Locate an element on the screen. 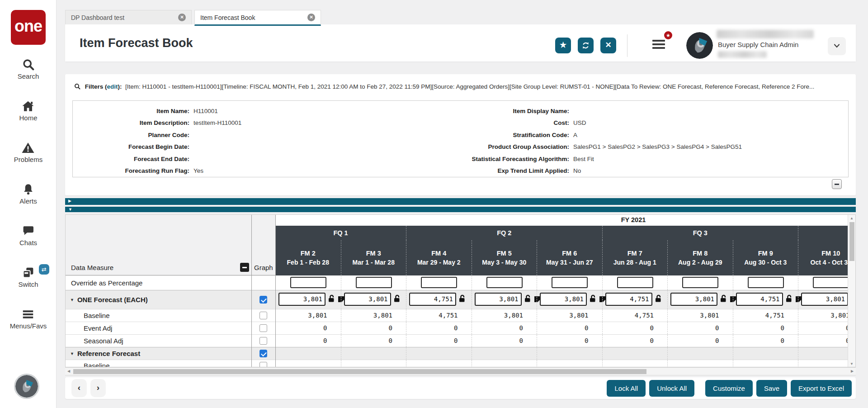 The width and height of the screenshot is (868, 408). user-avatar is located at coordinates (700, 45).